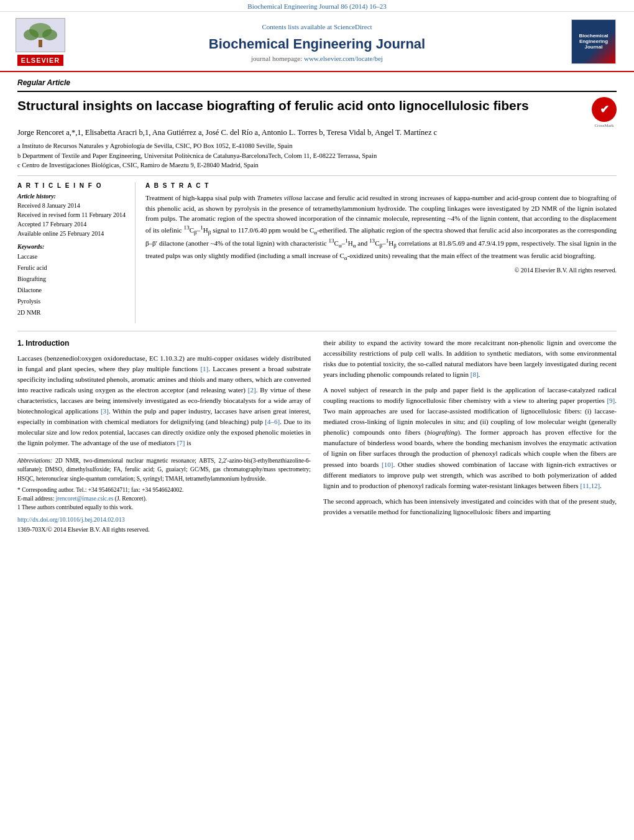 The width and height of the screenshot is (634, 840). What do you see at coordinates (317, 165) in the screenshot?
I see `affiliation-c: c Centro de Investigaciones Biológicas, …` at bounding box center [317, 165].